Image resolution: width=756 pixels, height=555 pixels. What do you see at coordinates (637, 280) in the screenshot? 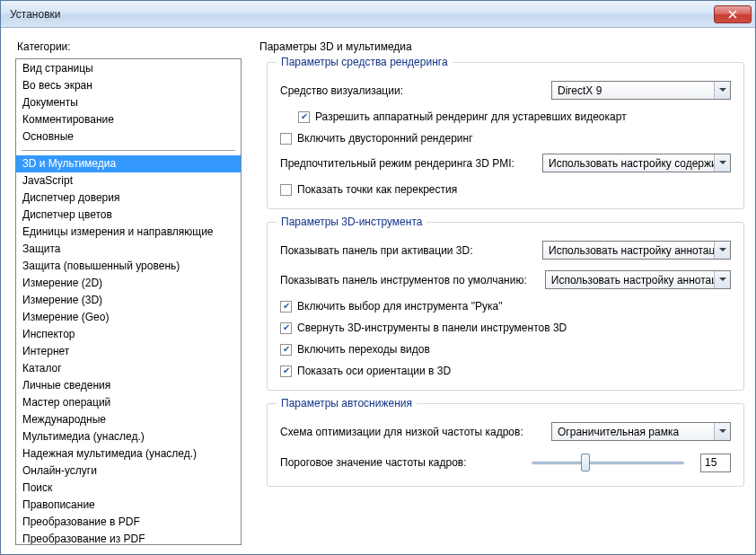
I see `default-toolbar-select: Использовать настройку аннотаций` at bounding box center [637, 280].